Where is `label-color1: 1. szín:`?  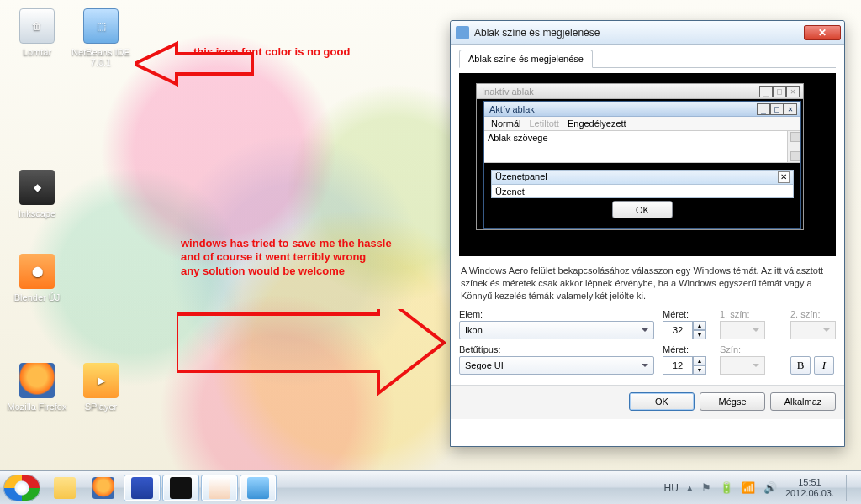
label-color1: 1. szín: is located at coordinates (751, 314).